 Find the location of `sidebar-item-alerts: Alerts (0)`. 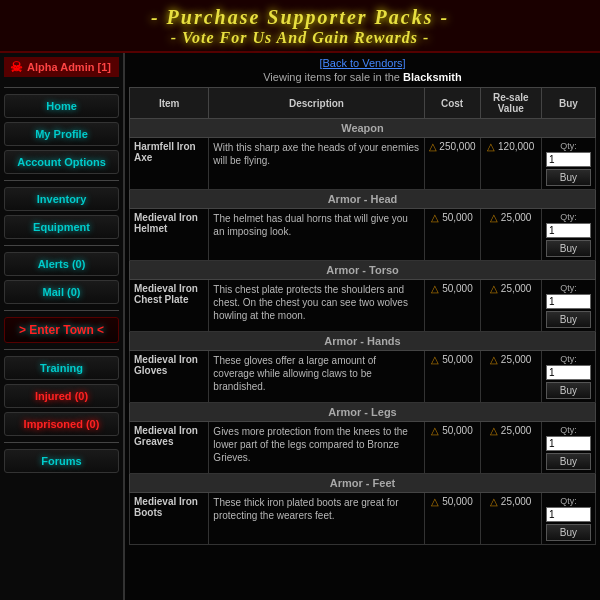

sidebar-item-alerts: Alerts (0) is located at coordinates (62, 264).